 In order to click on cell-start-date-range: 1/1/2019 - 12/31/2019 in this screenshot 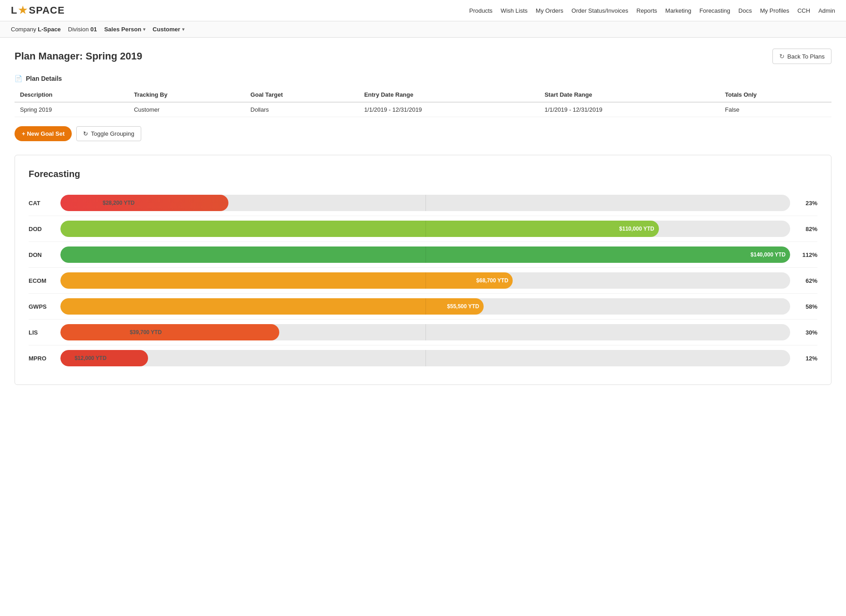, I will do `click(629, 110)`.